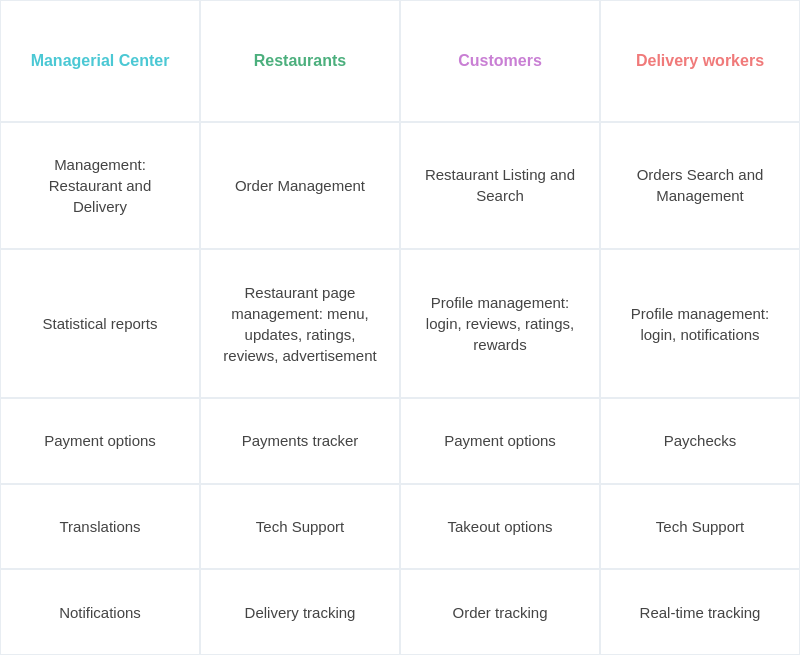  I want to click on cell-r5-c3: Order tracking, so click(500, 612).